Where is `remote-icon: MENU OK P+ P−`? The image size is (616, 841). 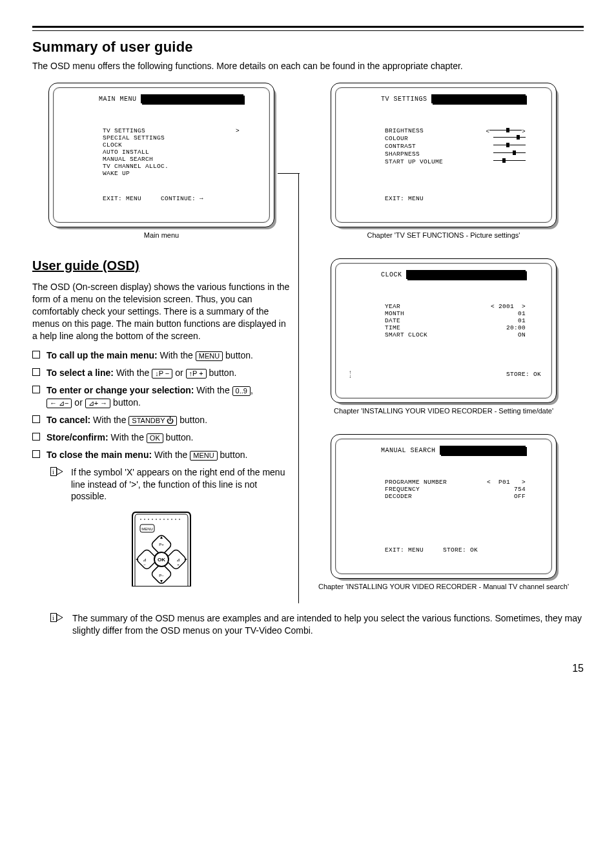
remote-icon: MENU OK P+ P− is located at coordinates (161, 548).